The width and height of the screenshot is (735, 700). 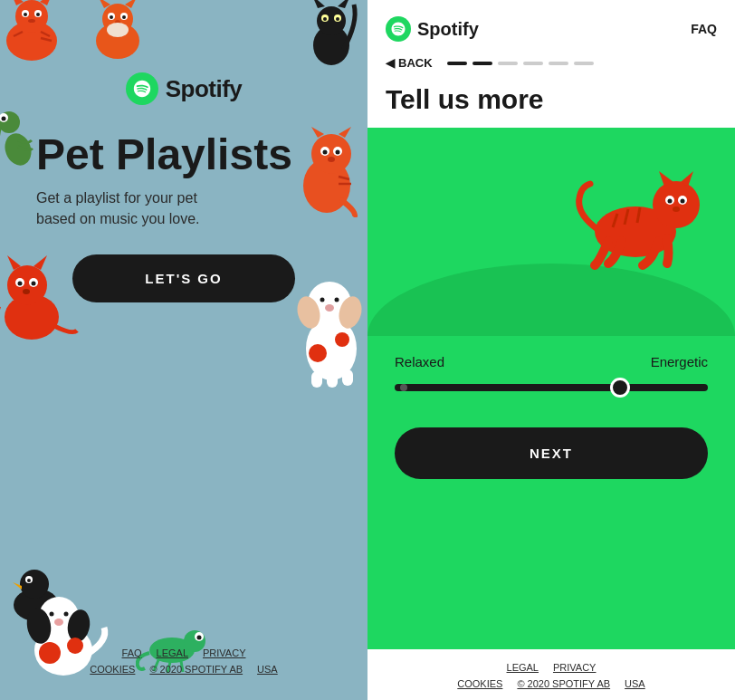 What do you see at coordinates (142, 89) in the screenshot?
I see `spotify-icon` at bounding box center [142, 89].